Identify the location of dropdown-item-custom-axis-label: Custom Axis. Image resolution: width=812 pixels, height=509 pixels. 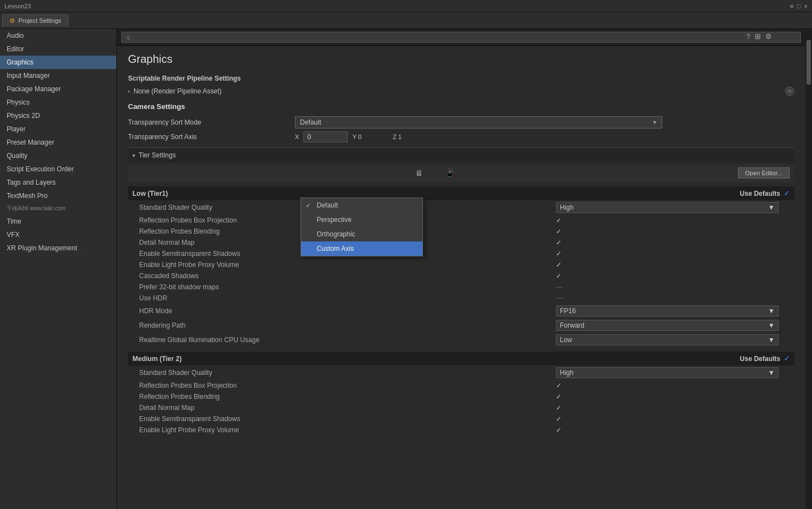
(335, 249).